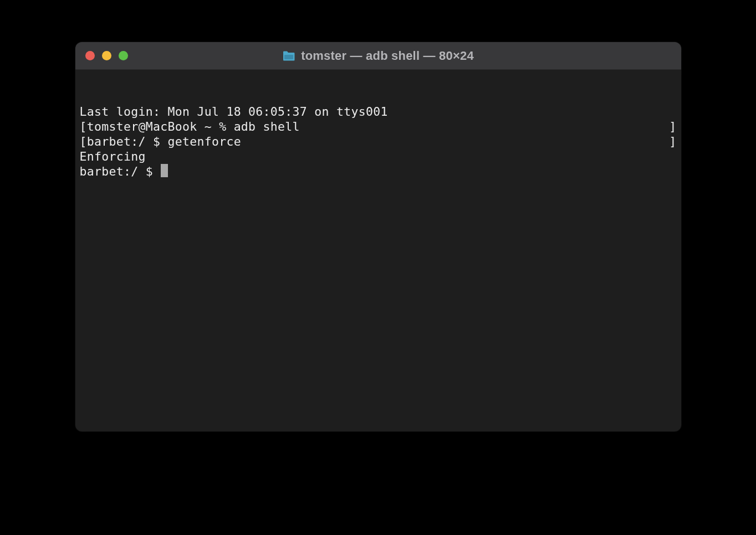 Image resolution: width=756 pixels, height=535 pixels. I want to click on terminal-line: barbet:/ $, so click(378, 172).